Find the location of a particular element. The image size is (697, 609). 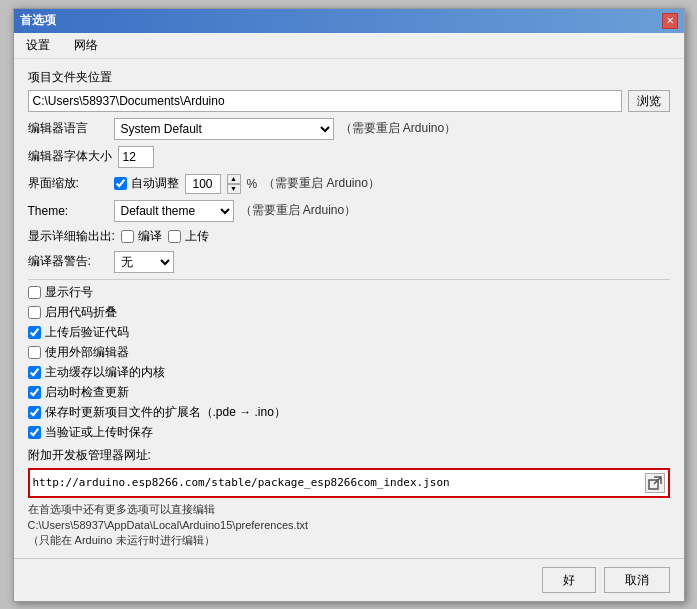

editor-language-row: 编辑器语言 System Default （需要重启 Arduino） is located at coordinates (349, 129).